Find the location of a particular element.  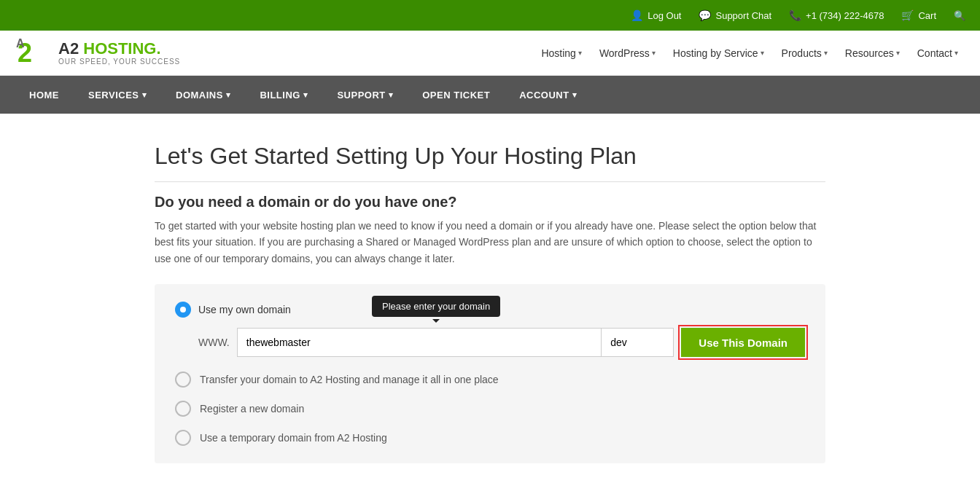

secnav-services: SERVICES ▾ is located at coordinates (117, 95).